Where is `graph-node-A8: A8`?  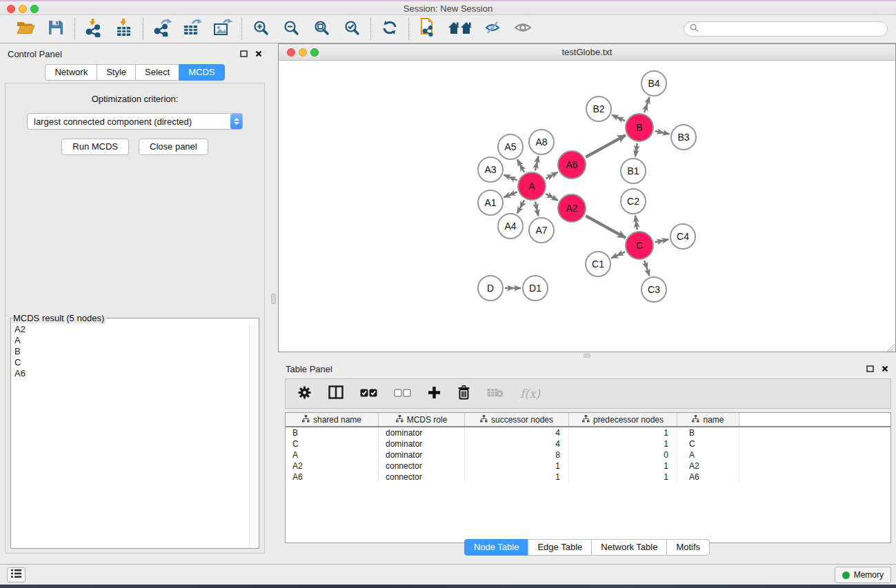
graph-node-A8: A8 is located at coordinates (541, 142).